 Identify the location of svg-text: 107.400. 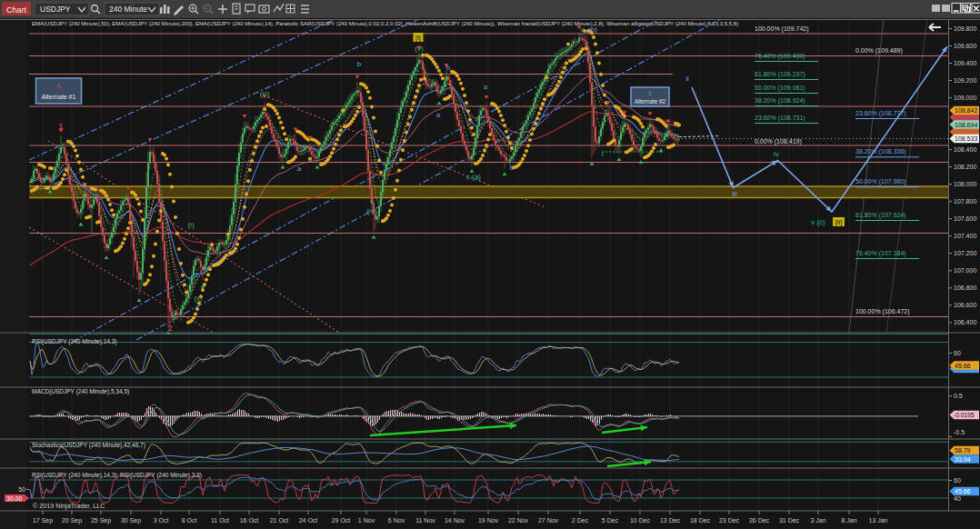
(965, 236).